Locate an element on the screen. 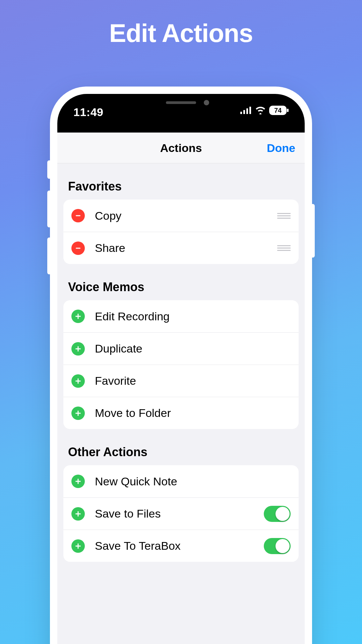 The width and height of the screenshot is (362, 644). voice-memo-row: Favorite is located at coordinates (181, 381).